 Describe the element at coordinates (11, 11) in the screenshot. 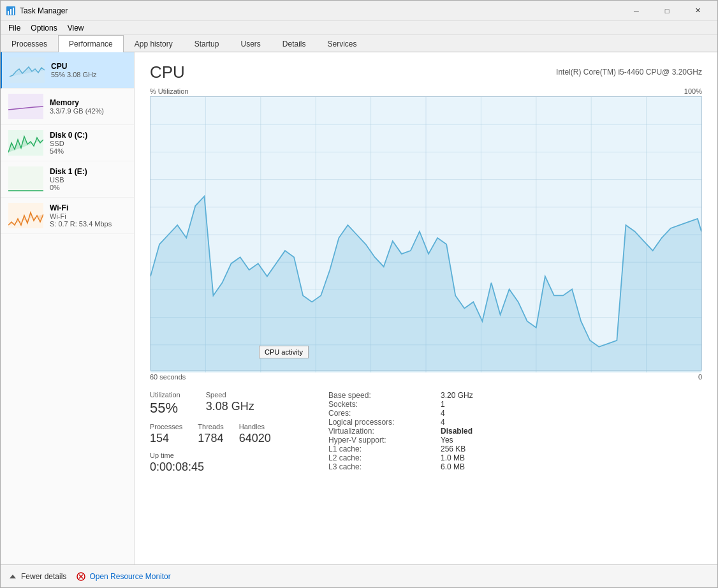

I see `app-icon` at that location.